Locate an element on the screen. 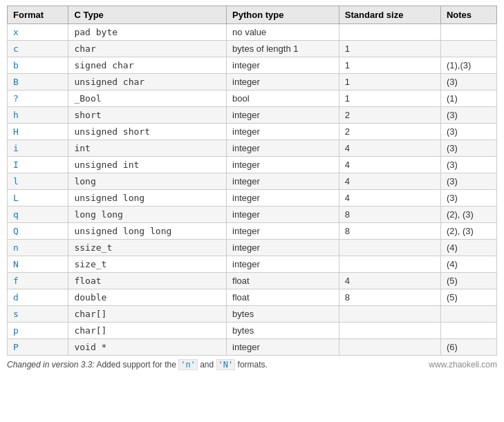 The image size is (504, 422). cell-format: f is located at coordinates (38, 281).